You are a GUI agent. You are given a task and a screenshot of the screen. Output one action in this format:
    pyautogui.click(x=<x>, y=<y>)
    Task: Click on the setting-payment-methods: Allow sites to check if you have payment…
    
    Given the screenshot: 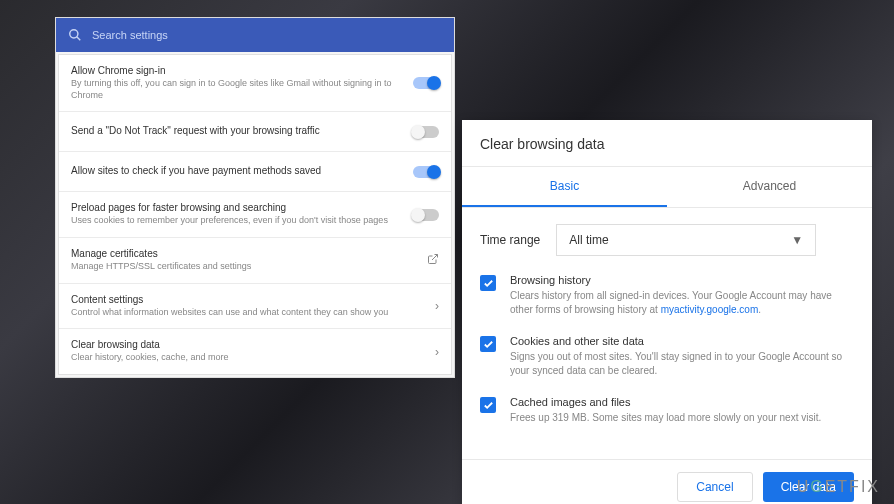 What is the action you would take?
    pyautogui.click(x=255, y=172)
    